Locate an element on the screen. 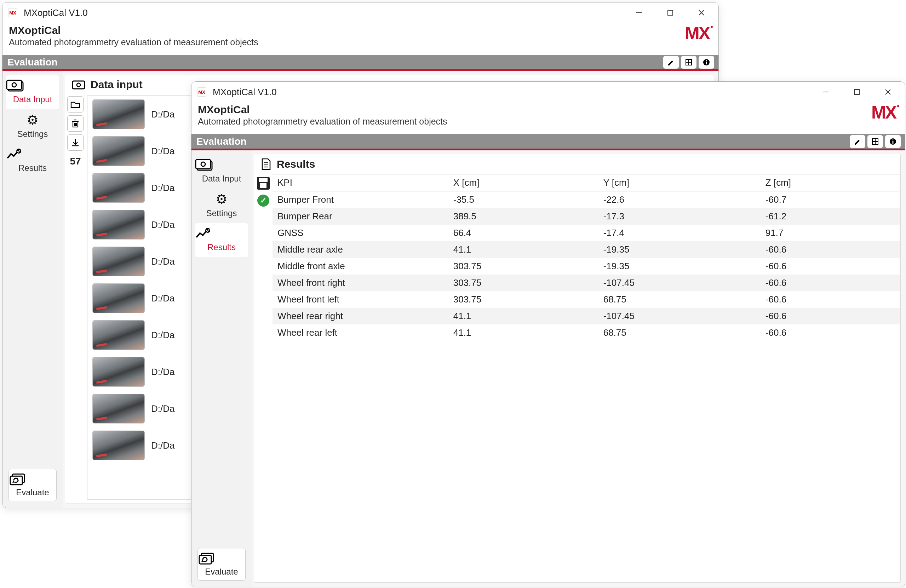 The image size is (906, 588). download-button is located at coordinates (75, 142).